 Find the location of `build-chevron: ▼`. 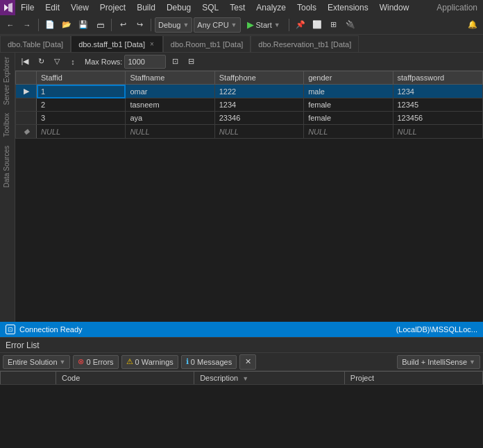

build-chevron: ▼ is located at coordinates (472, 362).